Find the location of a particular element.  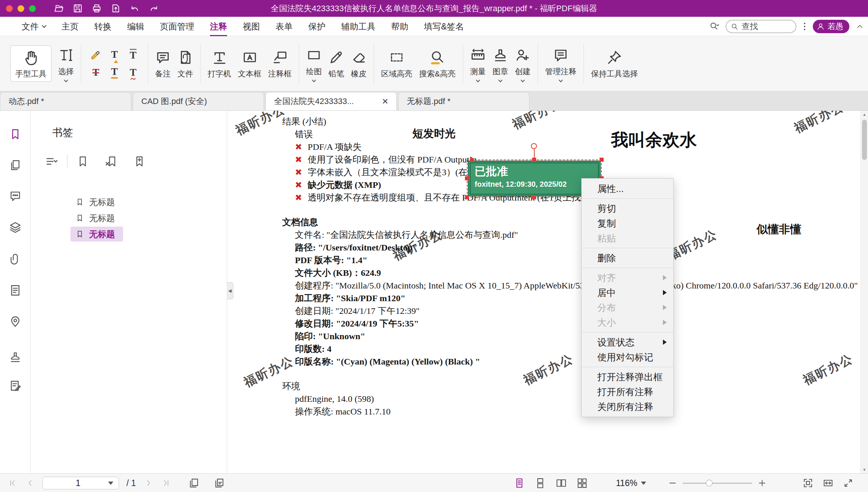

menu-item: 页面管理 is located at coordinates (177, 26).